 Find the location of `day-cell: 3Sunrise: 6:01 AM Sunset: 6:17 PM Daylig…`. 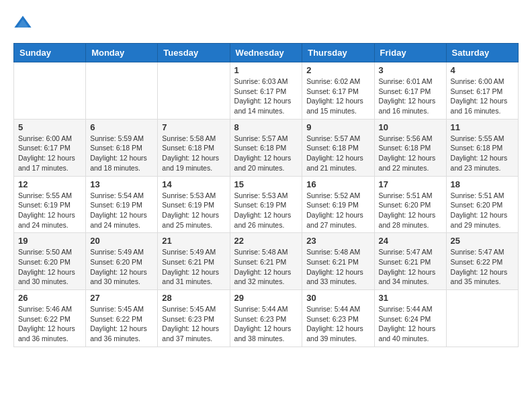

day-cell: 3Sunrise: 6:01 AM Sunset: 6:17 PM Daylig… is located at coordinates (410, 91).